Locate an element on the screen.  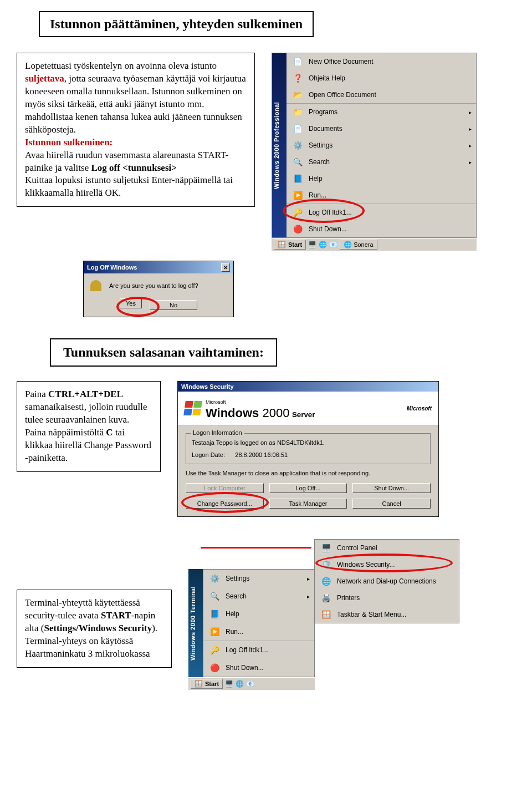
taskbar-ql2-icon: 🌐 is located at coordinates (239, 684).